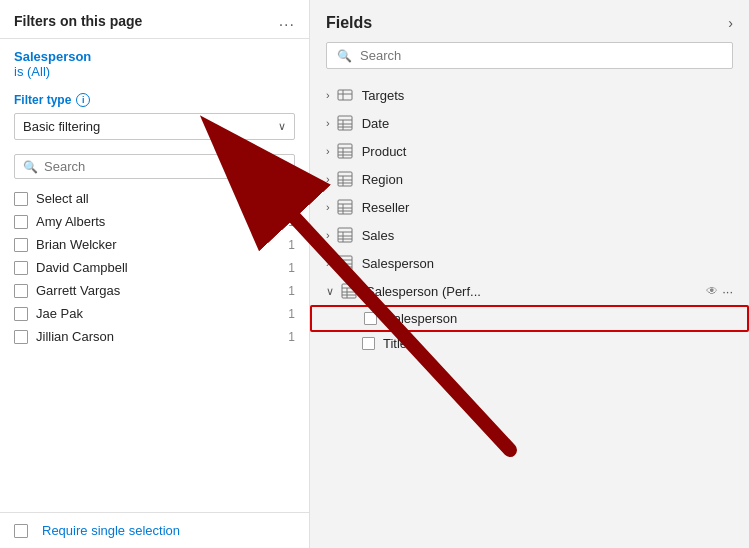  I want to click on search-icon: 🔍, so click(30, 167).